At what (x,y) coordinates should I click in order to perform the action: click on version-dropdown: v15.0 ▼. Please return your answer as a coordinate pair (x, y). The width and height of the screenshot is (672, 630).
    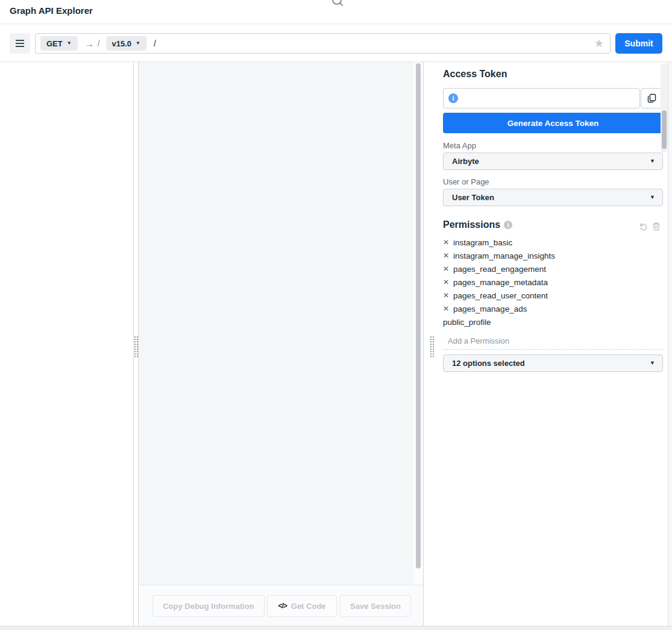
    Looking at the image, I should click on (127, 43).